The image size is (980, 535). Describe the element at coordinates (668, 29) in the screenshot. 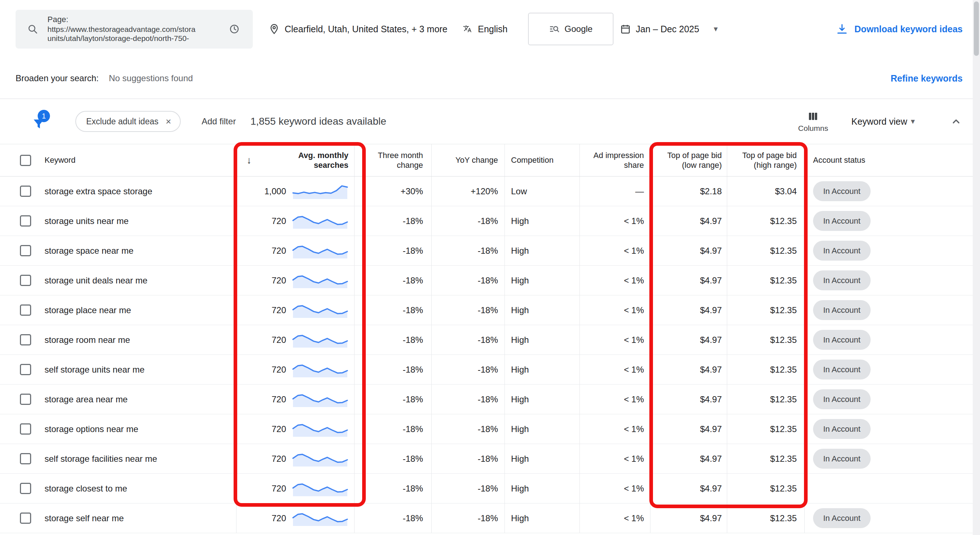

I see `date-range-label: Jan – Dec 2025` at that location.